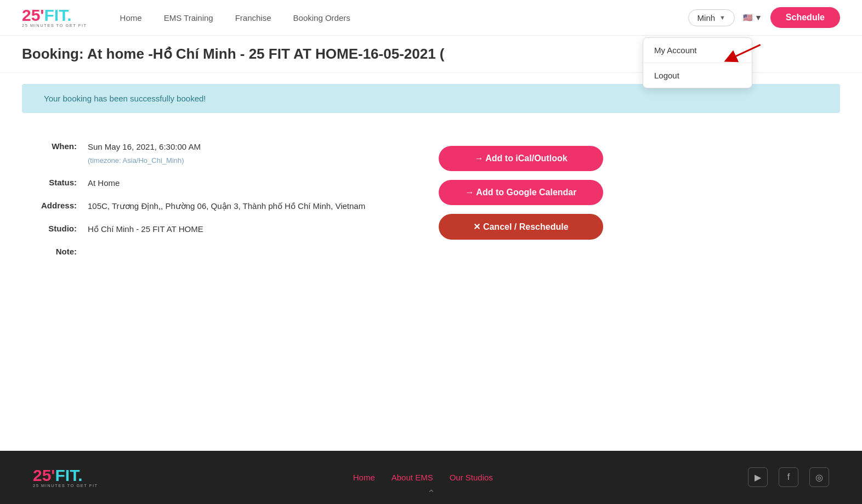 Image resolution: width=862 pixels, height=504 pixels. Describe the element at coordinates (764, 18) in the screenshot. I see `header-right: Minh ▼ 🇺🇸 ▼ Schedule My Account Logout` at that location.